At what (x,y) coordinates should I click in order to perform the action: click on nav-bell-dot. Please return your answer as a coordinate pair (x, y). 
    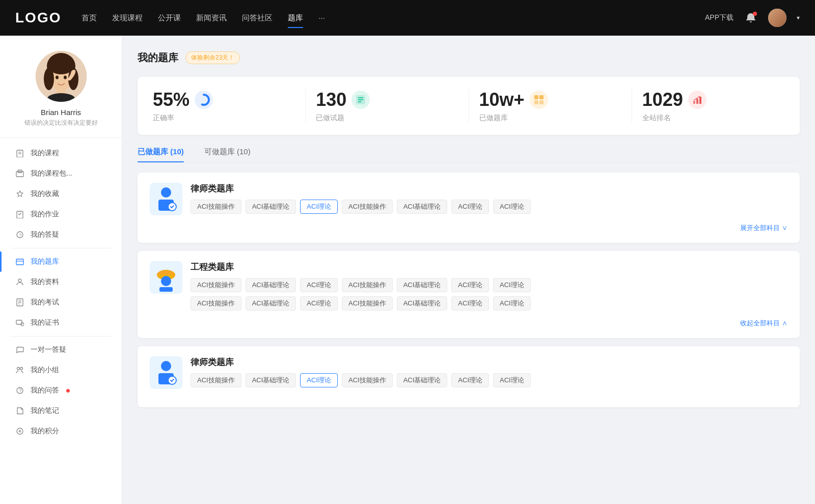
    Looking at the image, I should click on (755, 14).